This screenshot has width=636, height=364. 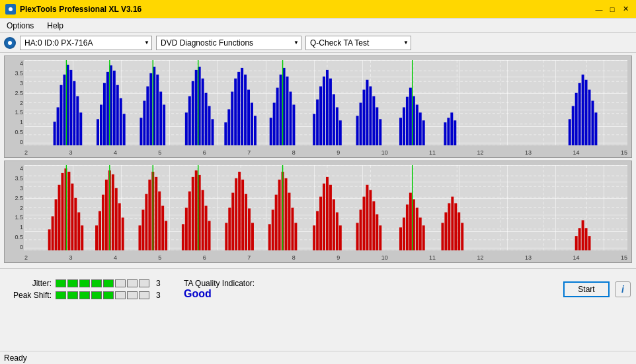 I want to click on status-text: Ready, so click(x=16, y=358).